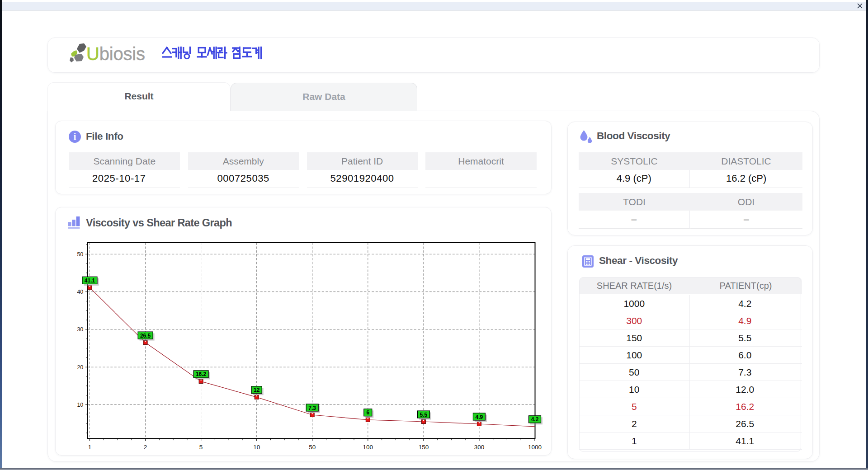  I want to click on svg-text: 5, so click(201, 447).